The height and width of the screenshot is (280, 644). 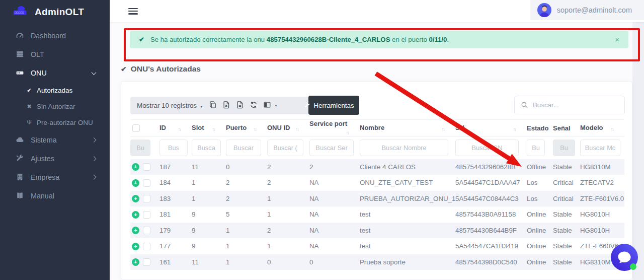 I want to click on sidebar-item-ajustes: Ajustes, so click(x=55, y=158).